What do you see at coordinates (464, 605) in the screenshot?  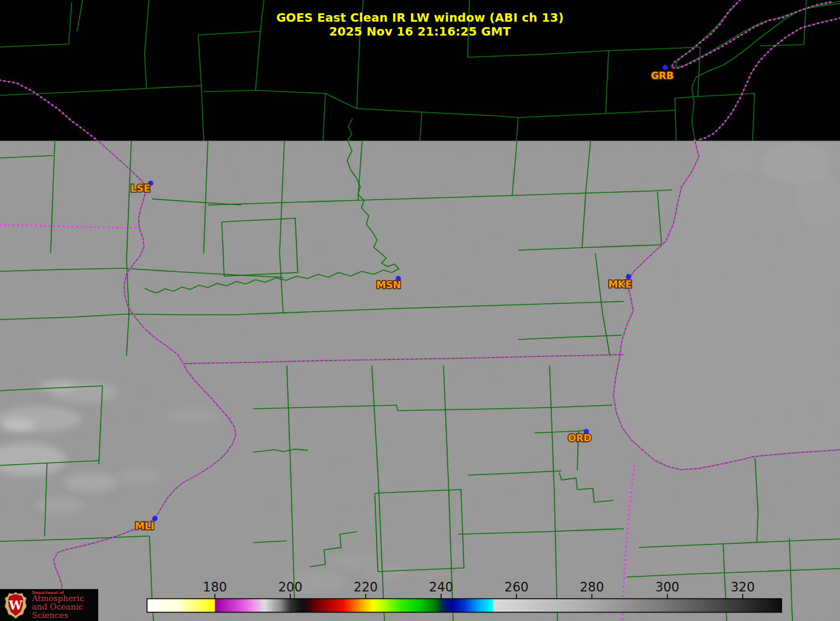 I see `colorbar-gradient` at bounding box center [464, 605].